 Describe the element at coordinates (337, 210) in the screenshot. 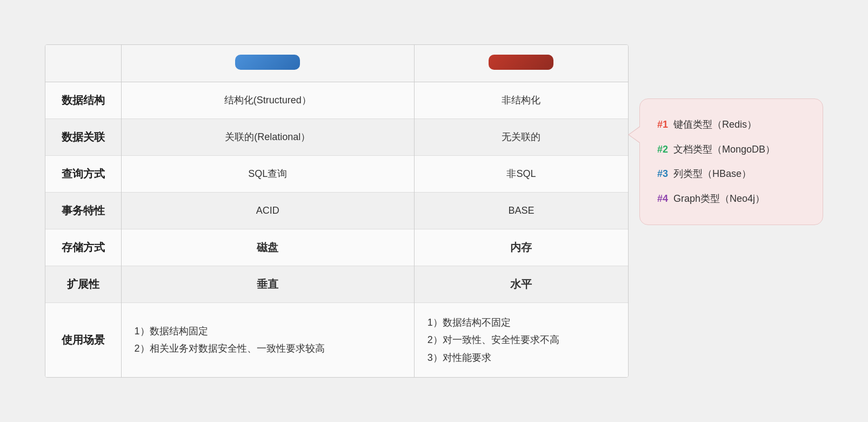

I see `table-row: 事务特性ACIDBASE` at that location.